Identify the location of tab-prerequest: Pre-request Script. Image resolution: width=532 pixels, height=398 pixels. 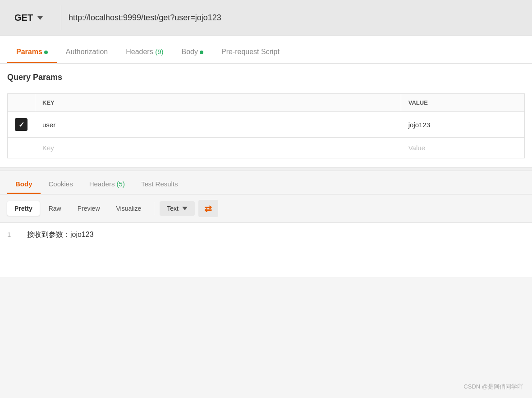
(251, 52).